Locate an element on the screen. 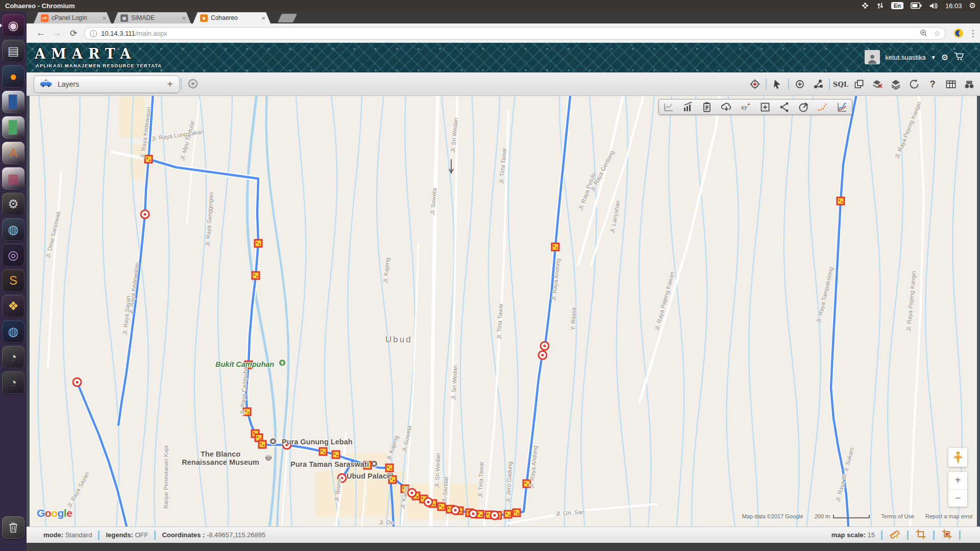 Image resolution: width=980 pixels, height=551 pixels. crop-remove-icon is located at coordinates (947, 535).